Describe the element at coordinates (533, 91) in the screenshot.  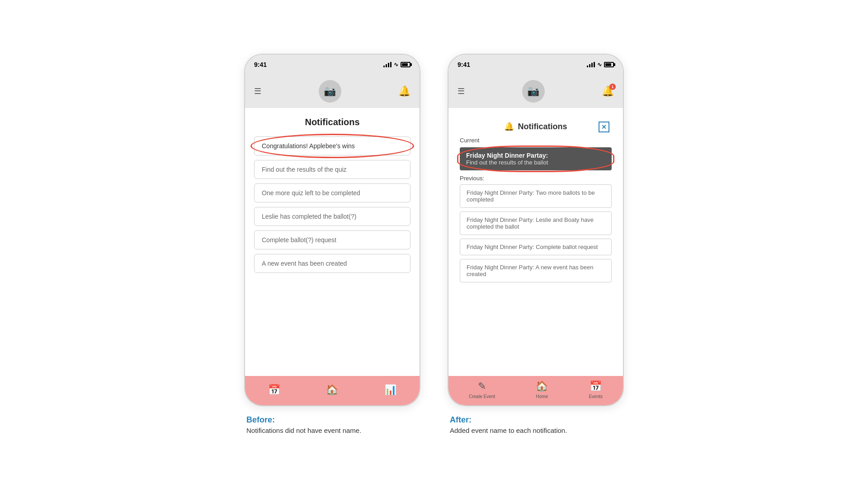
I see `after-avatar: 📷` at that location.